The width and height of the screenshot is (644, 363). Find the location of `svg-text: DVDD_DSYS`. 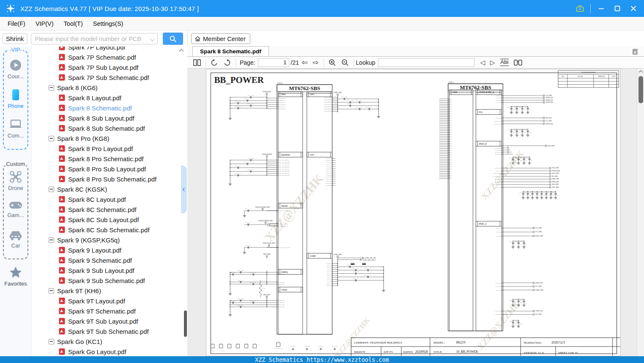

svg-text: DVDD_DSYS is located at coordinates (330, 175).